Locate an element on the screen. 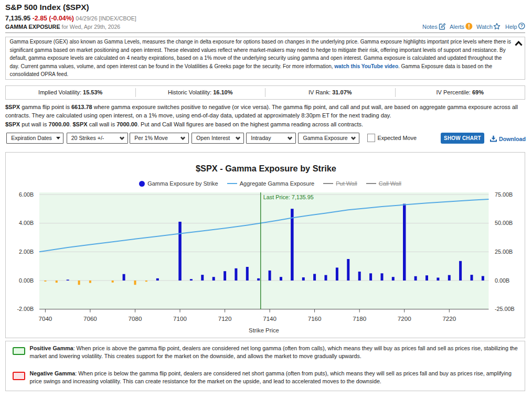  svg-text: -25.00B is located at coordinates (505, 309).